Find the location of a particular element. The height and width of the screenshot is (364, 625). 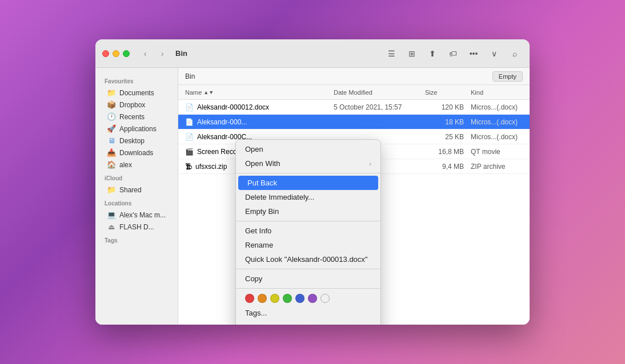

file-name-cell: 📄 Aleksandr-000... is located at coordinates (259, 122).